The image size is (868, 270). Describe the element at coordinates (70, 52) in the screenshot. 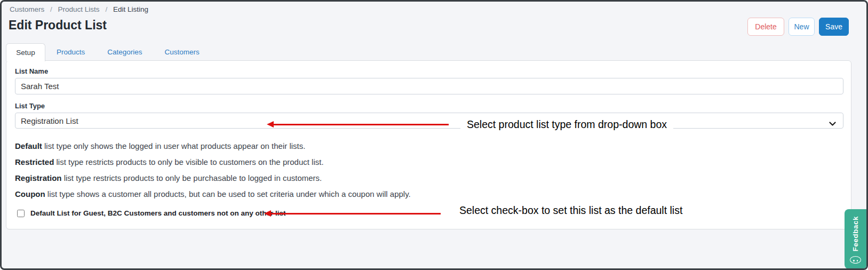

I see `tab-products: Products` at that location.